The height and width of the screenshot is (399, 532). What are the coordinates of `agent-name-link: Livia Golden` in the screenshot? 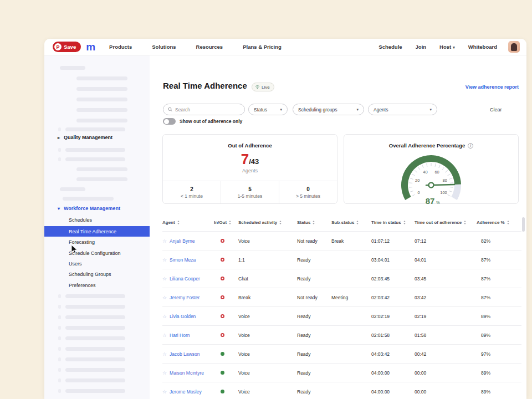 It's located at (183, 316).